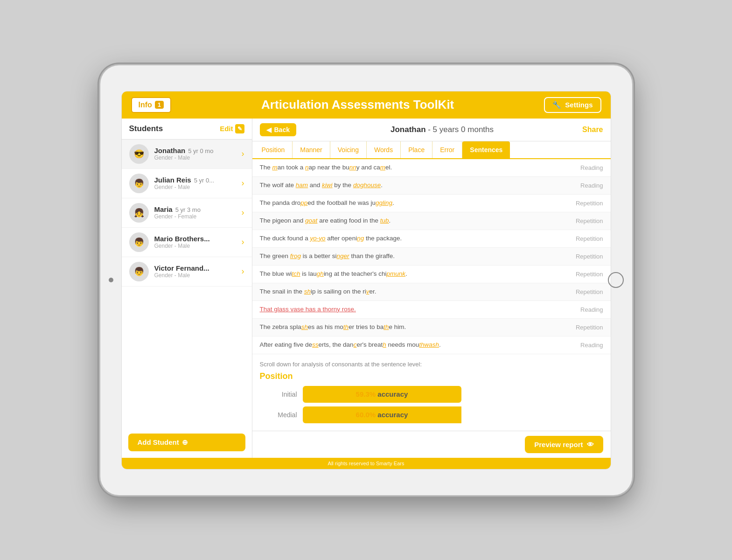 Image resolution: width=732 pixels, height=560 pixels. What do you see at coordinates (282, 130) in the screenshot?
I see `back-label: Back` at bounding box center [282, 130].